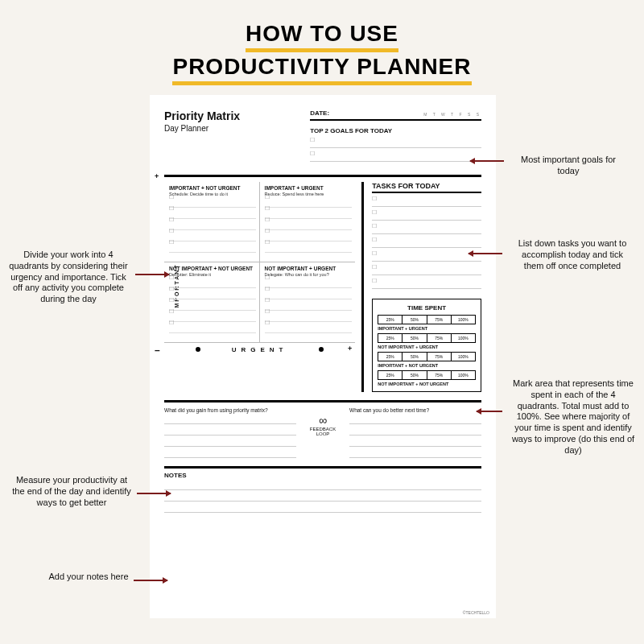  Describe the element at coordinates (237, 116) in the screenshot. I see `planner-title: Priority Matrix` at that location.